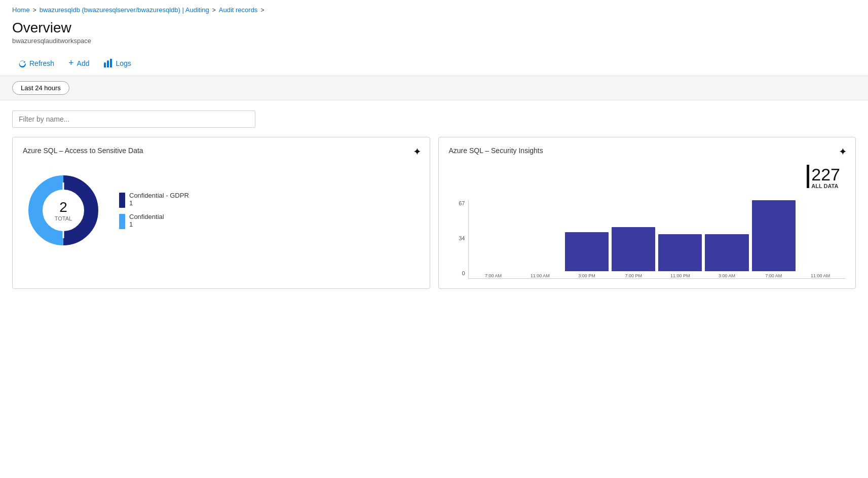 This screenshot has width=868, height=478. Describe the element at coordinates (147, 217) in the screenshot. I see `legend-name-1: Confidential` at that location.